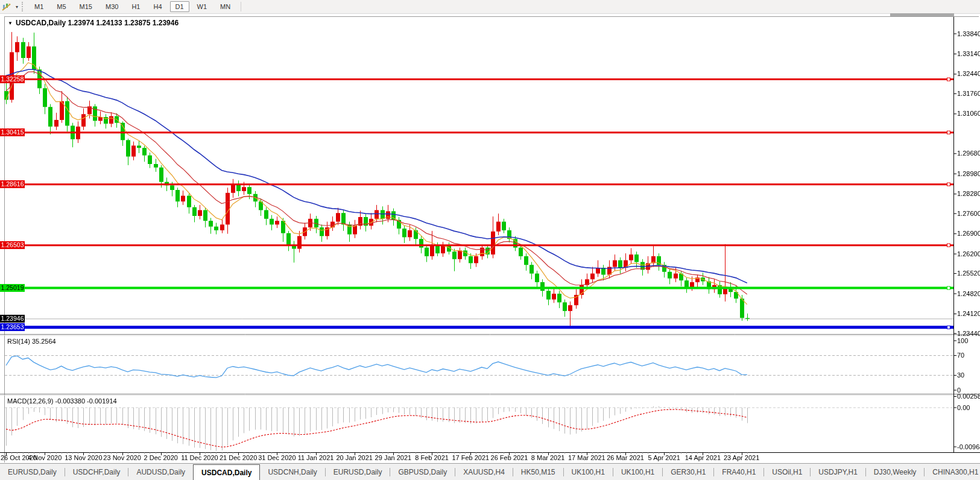 The width and height of the screenshot is (980, 480). I want to click on date-axis-label: 20 Jan 2021, so click(355, 458).